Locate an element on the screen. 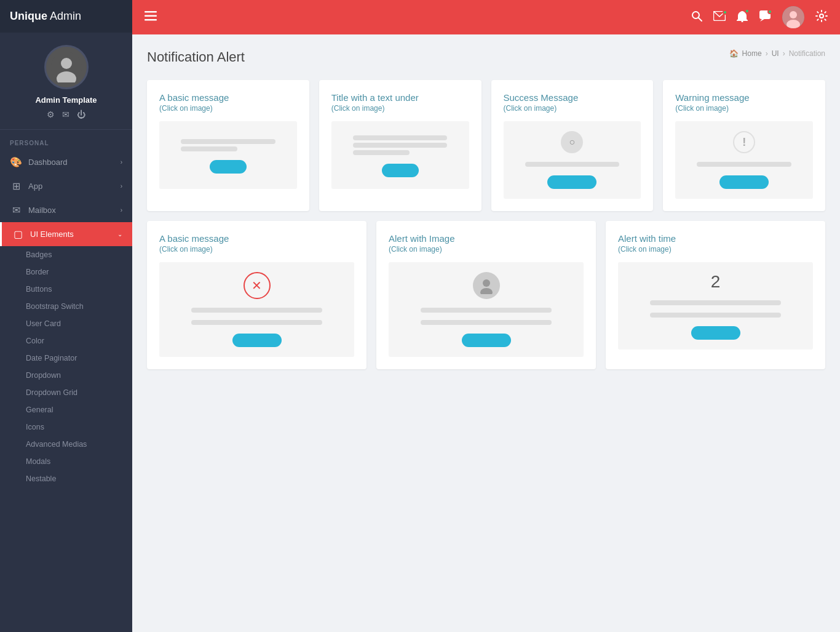 The image size is (840, 632). sidebar-item-mailbox: ✉ Mailbox › is located at coordinates (66, 210).